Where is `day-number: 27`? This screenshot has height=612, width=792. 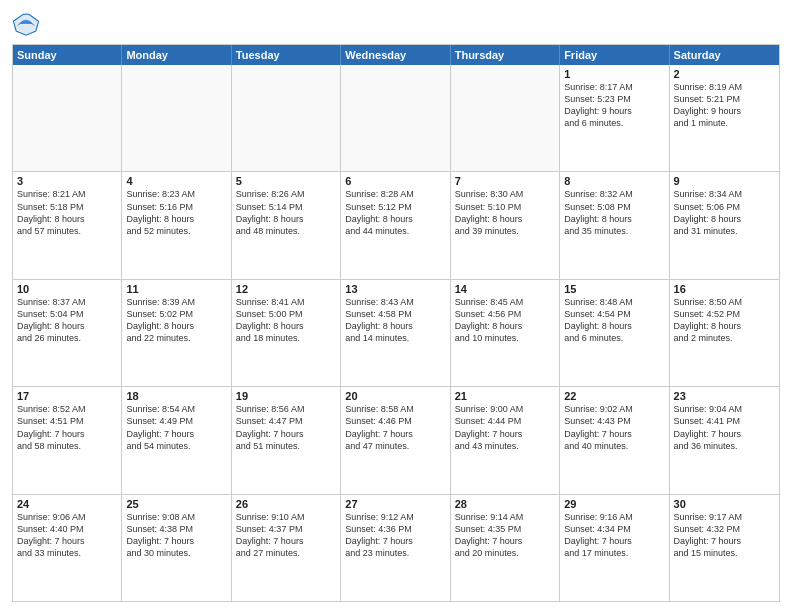 day-number: 27 is located at coordinates (395, 504).